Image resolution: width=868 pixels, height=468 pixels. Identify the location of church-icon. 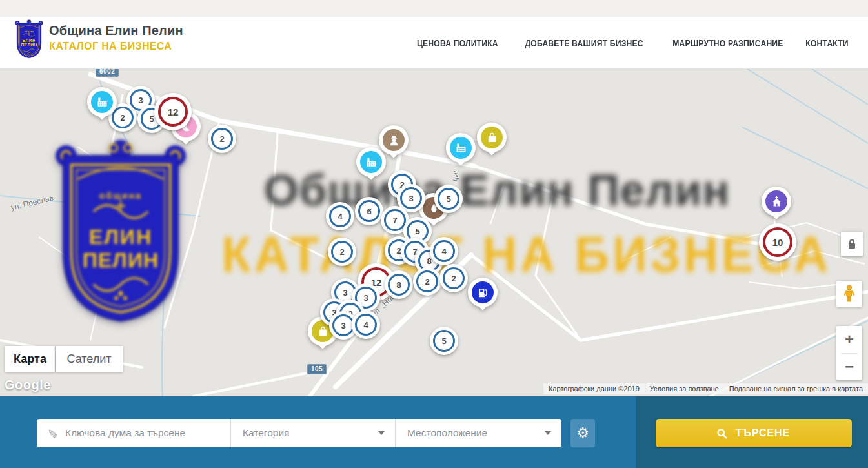
(776, 201).